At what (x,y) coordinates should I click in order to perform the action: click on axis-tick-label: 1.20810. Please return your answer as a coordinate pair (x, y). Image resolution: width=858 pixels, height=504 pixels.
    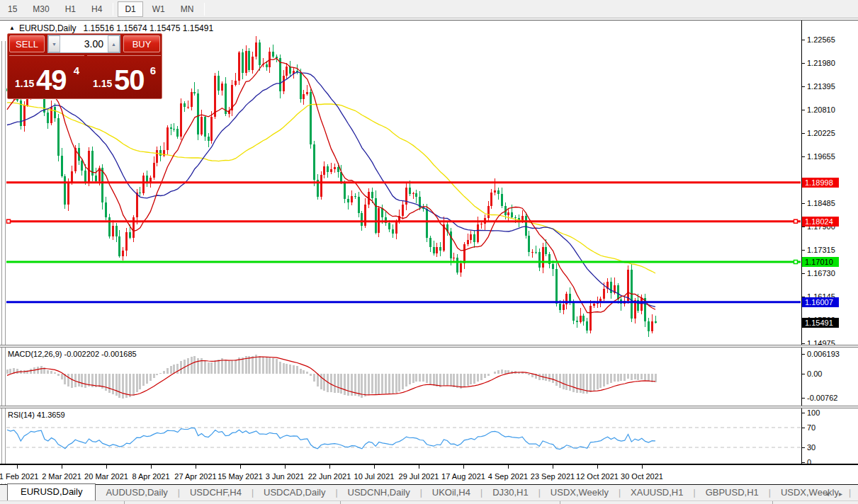
    Looking at the image, I should click on (821, 110).